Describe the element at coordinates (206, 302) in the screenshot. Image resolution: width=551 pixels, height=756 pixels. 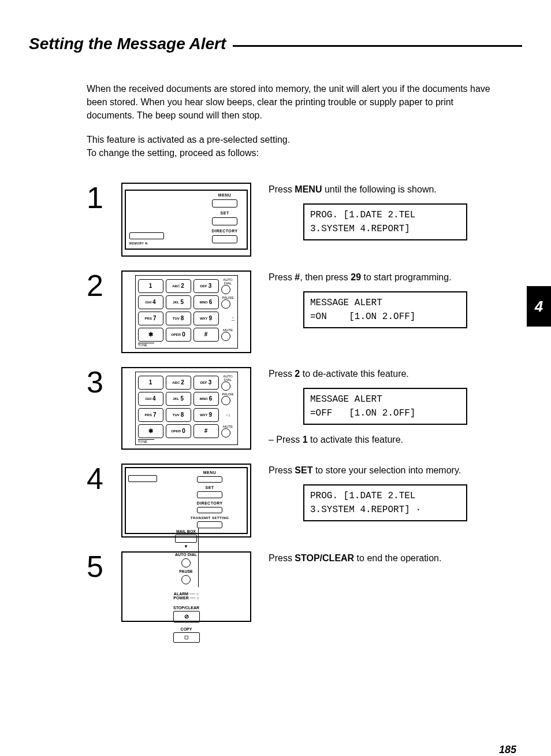
I see `key-6: MNO6` at that location.